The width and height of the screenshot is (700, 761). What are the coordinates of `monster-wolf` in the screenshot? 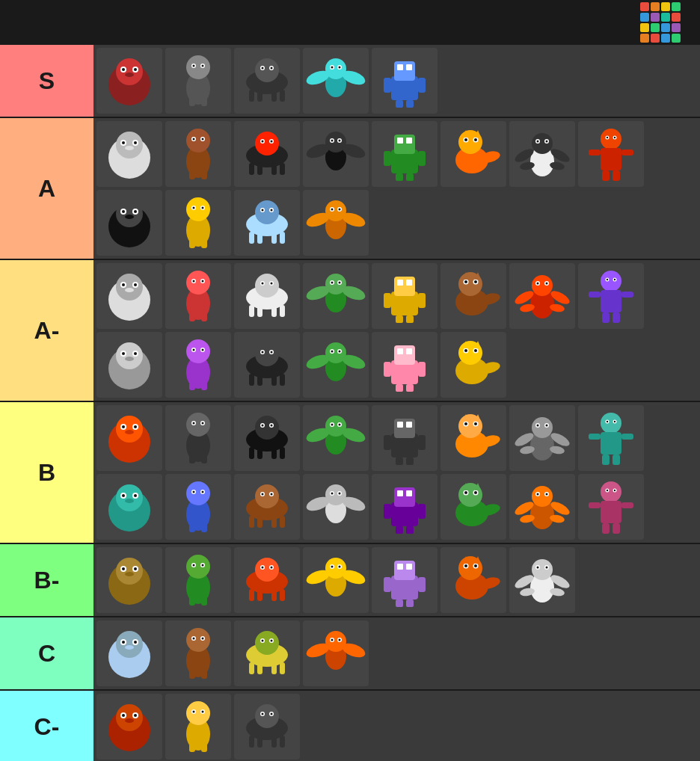 It's located at (198, 81).